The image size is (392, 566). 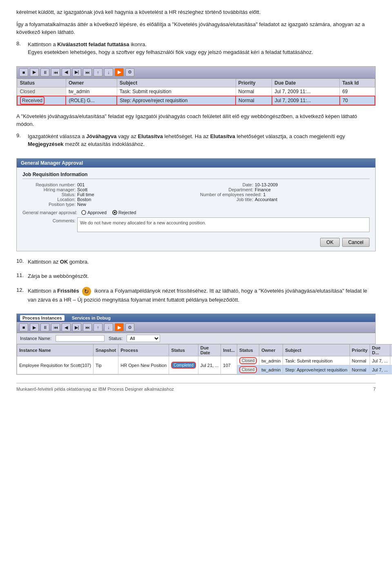 What do you see at coordinates (66, 72) in the screenshot?
I see `toolbar-stepback-btn: ◀` at bounding box center [66, 72].